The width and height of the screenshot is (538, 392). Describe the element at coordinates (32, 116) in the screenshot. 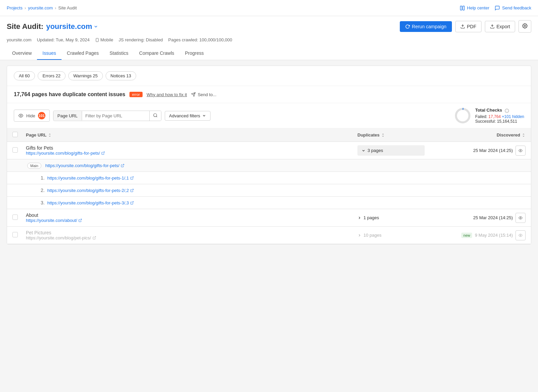

I see `hide-button: Hide 101` at that location.